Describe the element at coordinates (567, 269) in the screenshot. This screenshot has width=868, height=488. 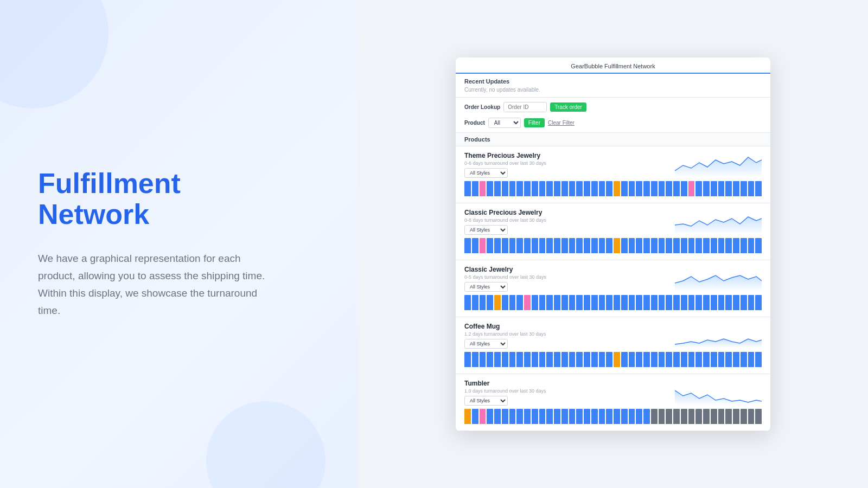
I see `product-name: Classic Jewelry` at that location.